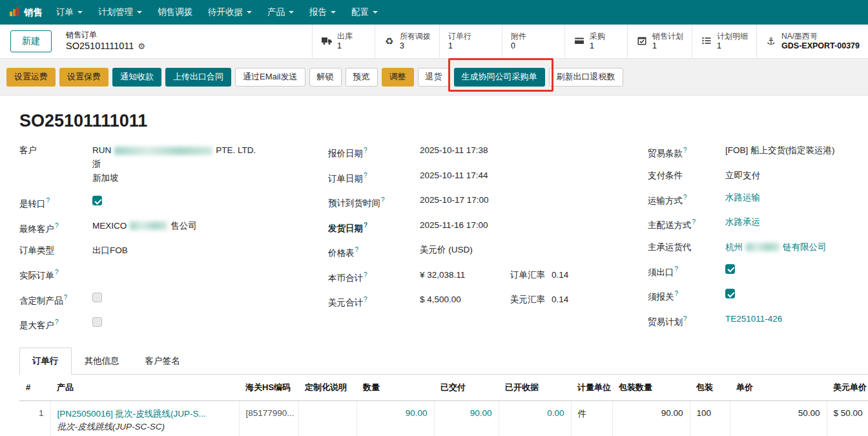 This screenshot has width=868, height=436. Describe the element at coordinates (466, 419) in the screenshot. I see `cell-delivered: 90.00` at that location.